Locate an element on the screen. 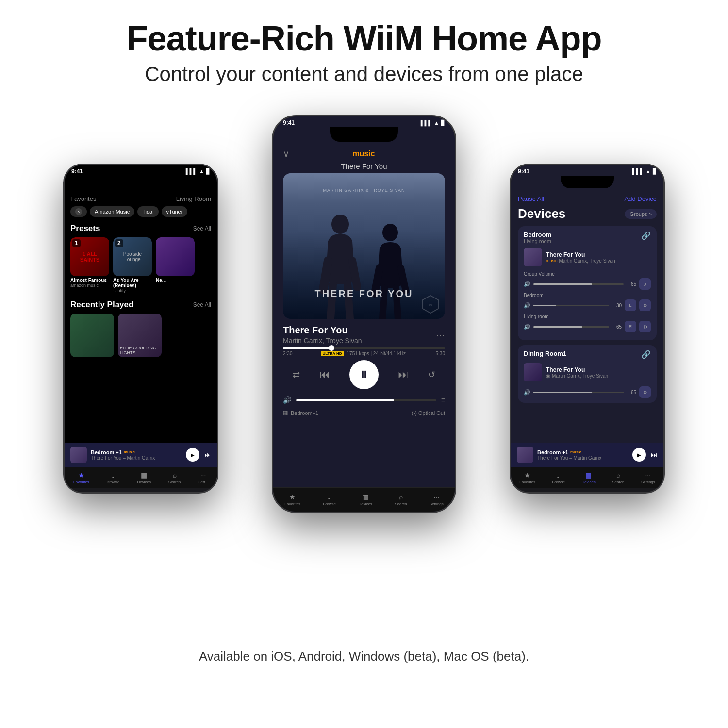  nav-browse: ♩ Browse is located at coordinates (114, 478).